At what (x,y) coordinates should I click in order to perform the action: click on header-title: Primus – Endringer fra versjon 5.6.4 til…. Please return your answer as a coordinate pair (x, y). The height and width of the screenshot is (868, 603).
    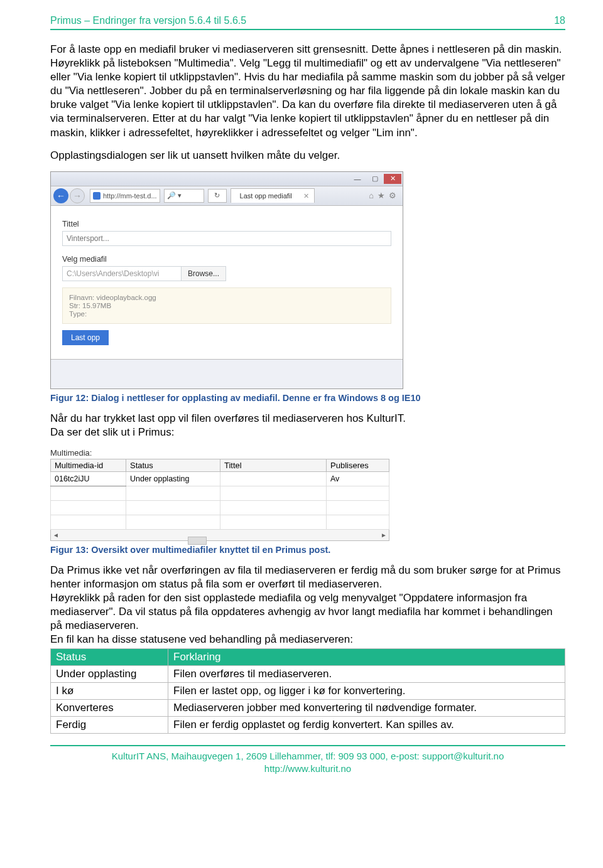
    Looking at the image, I should click on (148, 21).